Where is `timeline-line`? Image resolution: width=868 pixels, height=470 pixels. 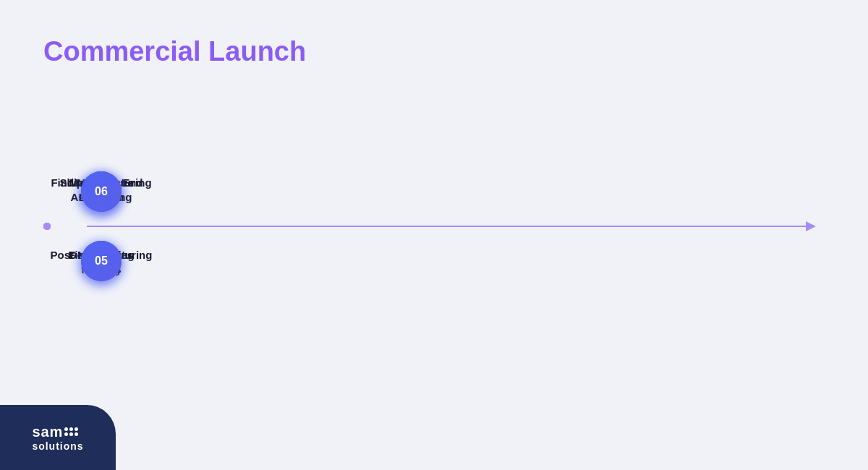
timeline-line is located at coordinates (448, 226).